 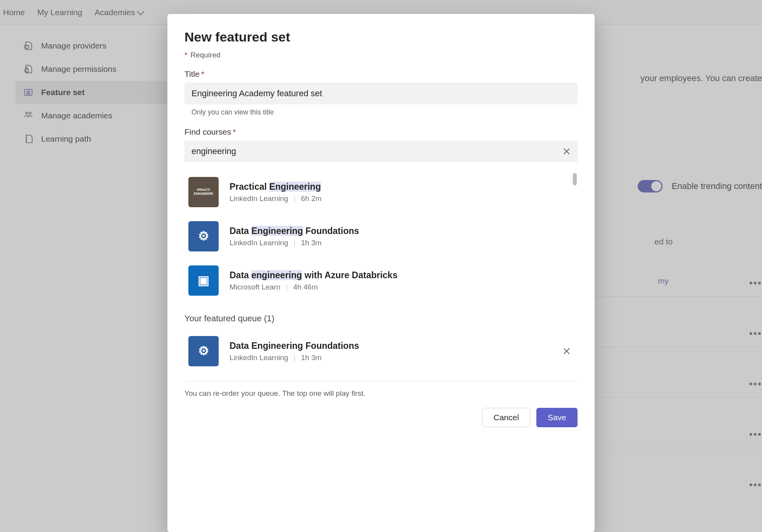 What do you see at coordinates (567, 151) in the screenshot?
I see `clear-search-icon` at bounding box center [567, 151].